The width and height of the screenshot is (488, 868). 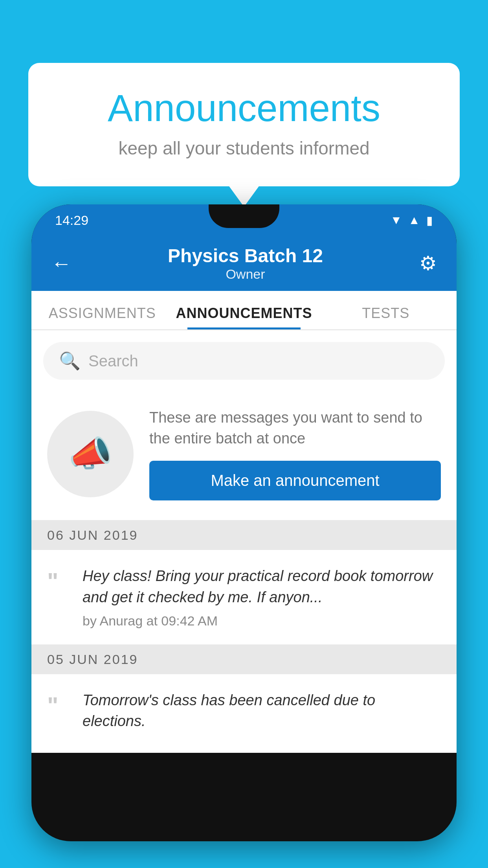 I want to click on empty-state-right: These are messages you want to send to t…, so click(x=295, y=454).